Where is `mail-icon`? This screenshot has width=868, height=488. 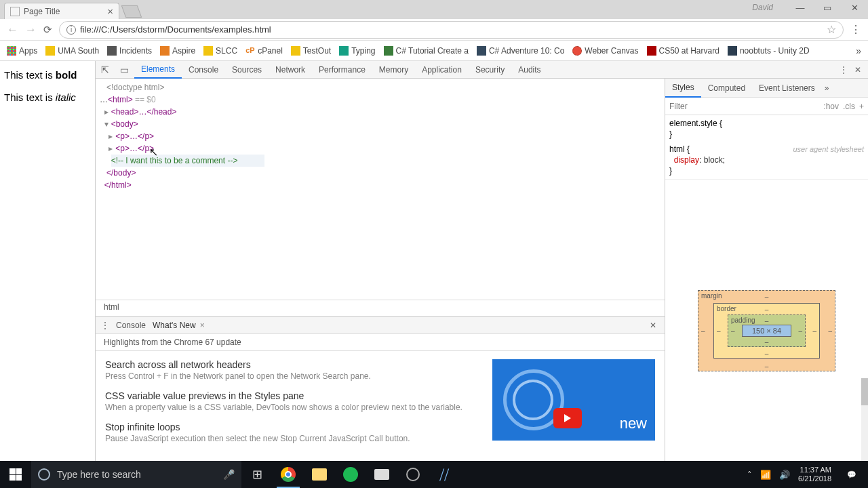
mail-icon is located at coordinates (382, 474).